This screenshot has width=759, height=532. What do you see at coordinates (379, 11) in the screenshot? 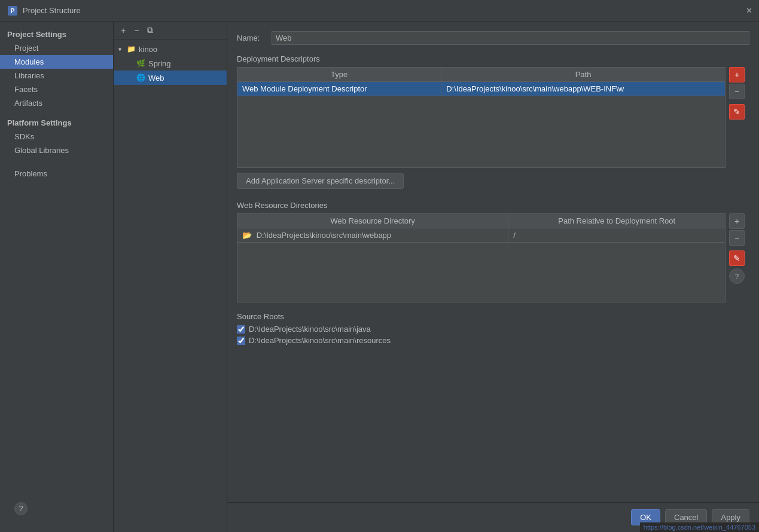
I see `title-bar: P Project Structure ×` at bounding box center [379, 11].